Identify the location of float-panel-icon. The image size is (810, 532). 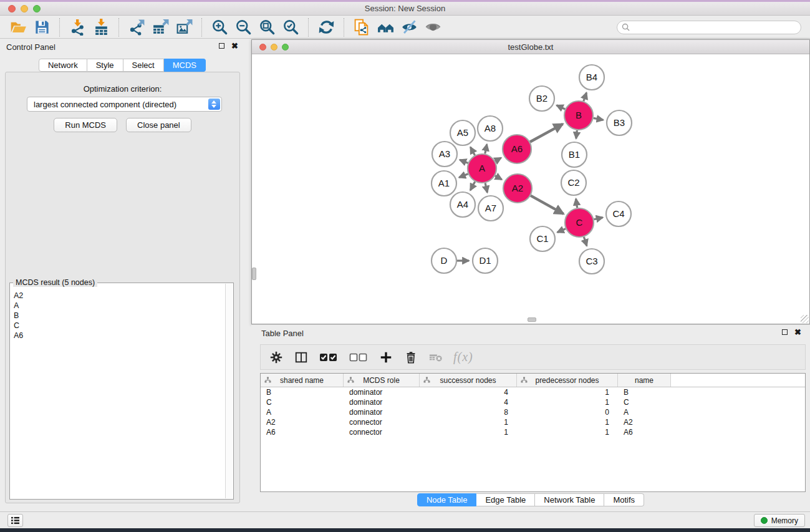
(222, 46).